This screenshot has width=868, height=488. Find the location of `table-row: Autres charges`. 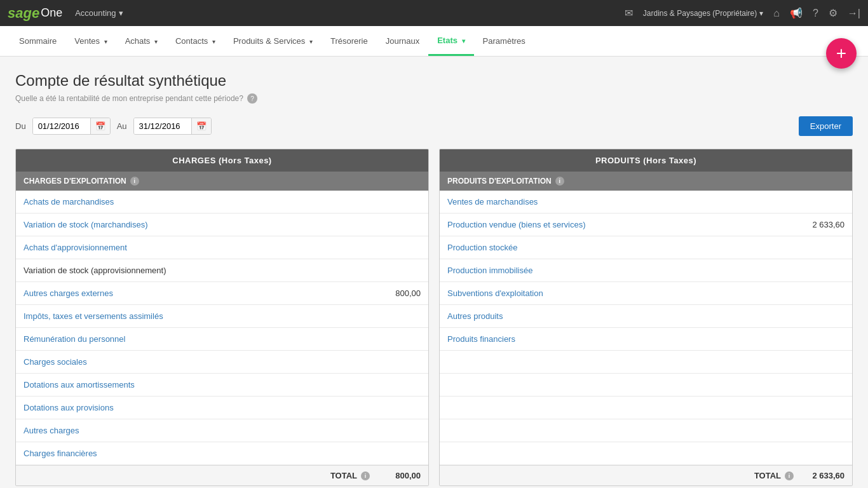

table-row: Autres charges is located at coordinates (222, 431).